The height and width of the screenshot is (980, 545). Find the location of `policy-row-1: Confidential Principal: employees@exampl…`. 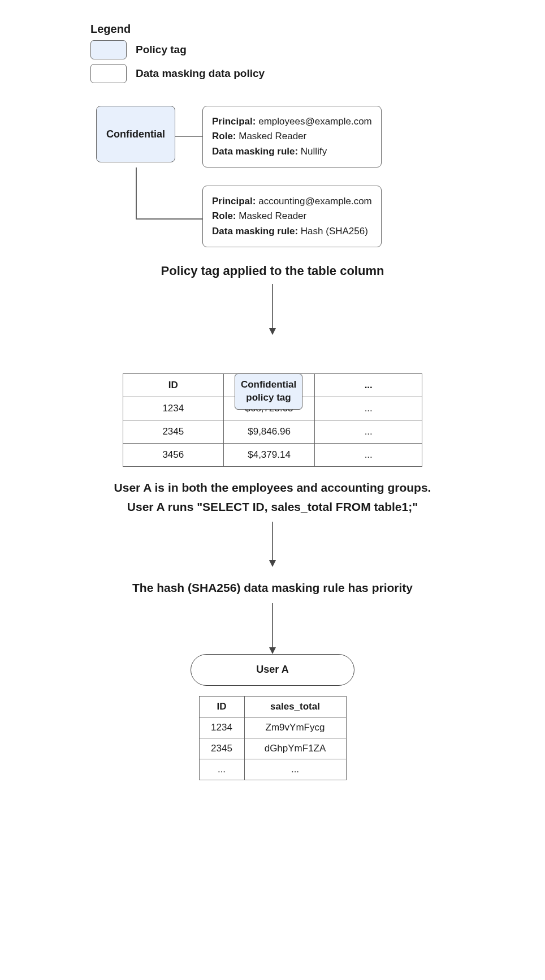

policy-row-1: Confidential Principal: employees@exampl… is located at coordinates (315, 137).